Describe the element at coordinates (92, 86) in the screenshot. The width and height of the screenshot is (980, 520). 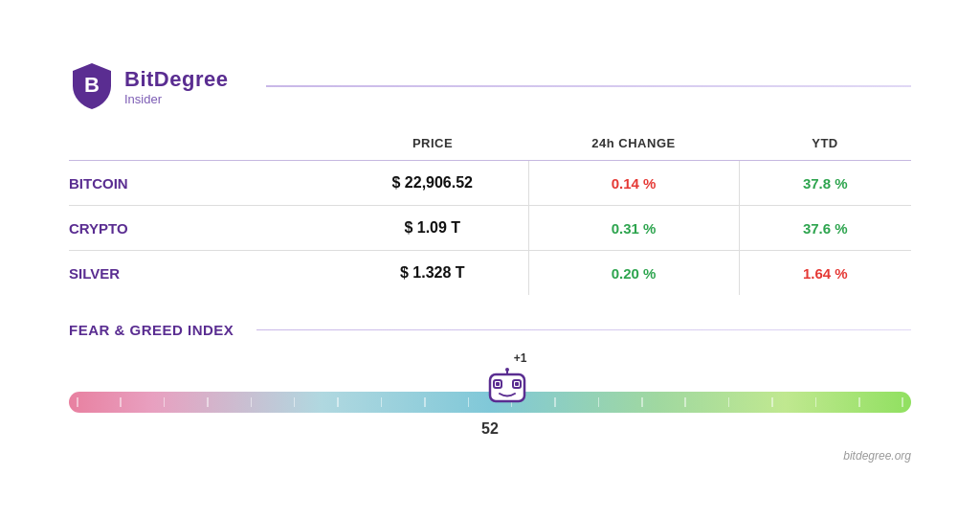
I see `logo-icon: B` at that location.